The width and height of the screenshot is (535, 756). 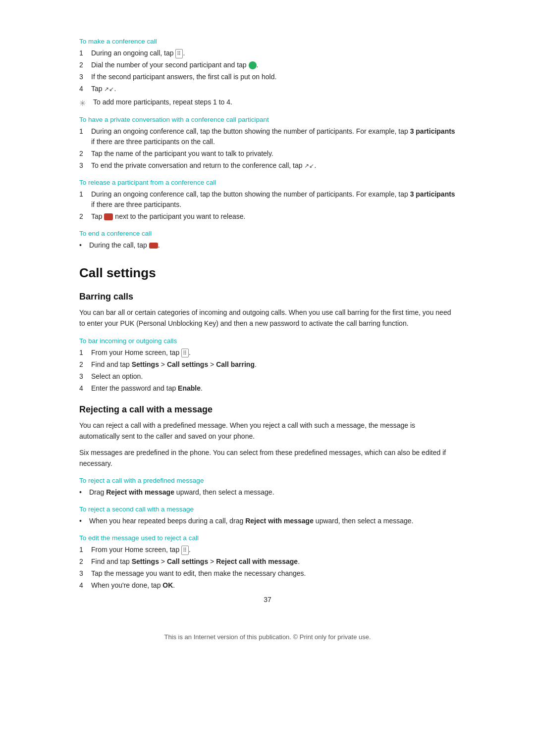 I want to click on bar-incoming-steps: 1 From your Home screen, tap ⠿. 2 Find a…, so click(x=268, y=370).